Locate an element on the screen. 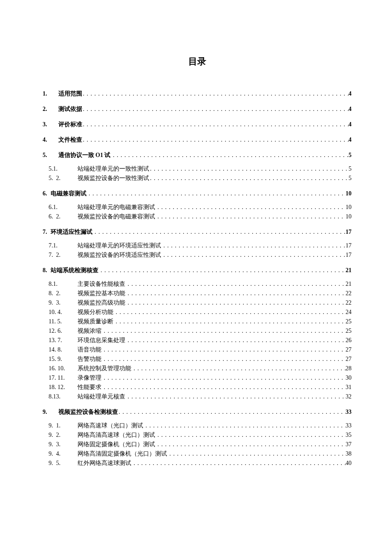 The height and width of the screenshot is (555, 392). toc-number: 8.1. is located at coordinates (63, 284).